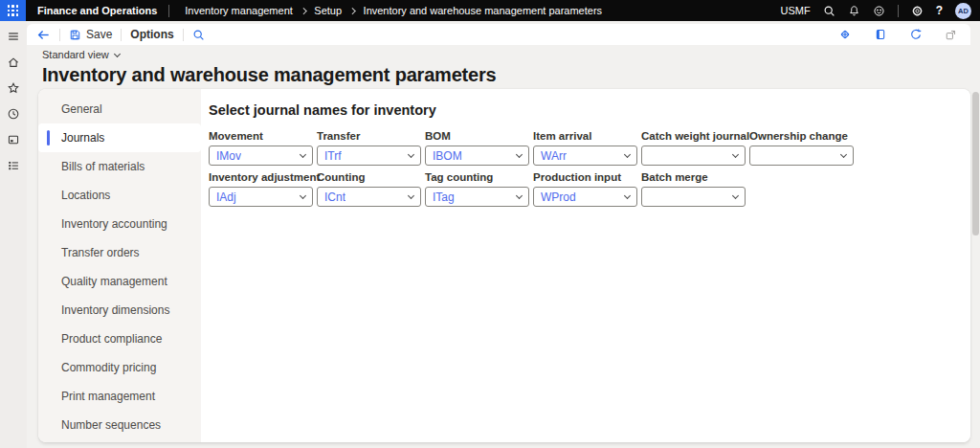  I want to click on home-icon, so click(13, 62).